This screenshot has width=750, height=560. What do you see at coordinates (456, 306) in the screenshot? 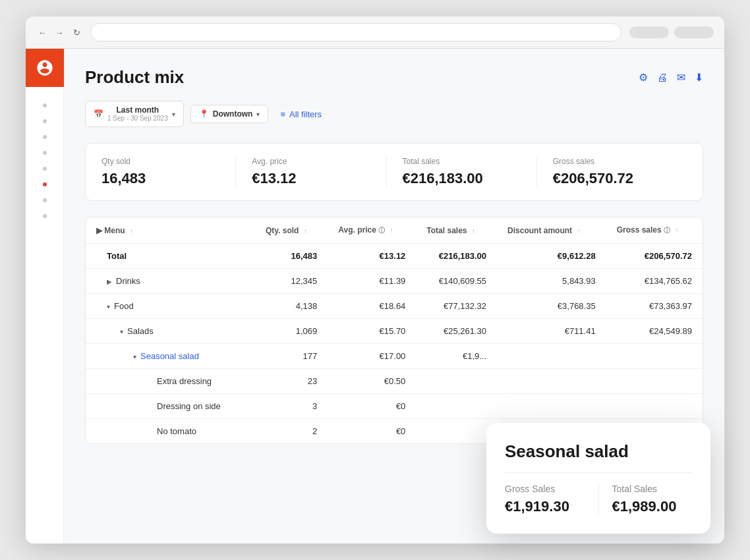
I see `cell-total: €77,132.32` at bounding box center [456, 306].